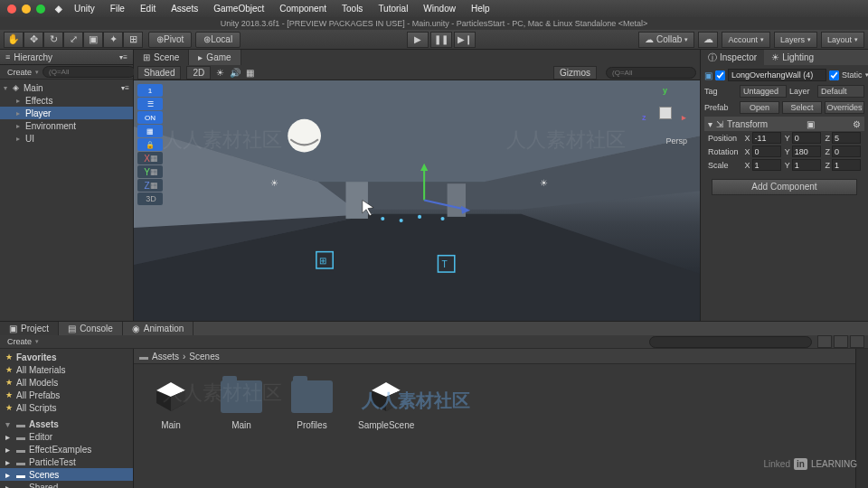 This screenshot has width=868, height=488. What do you see at coordinates (150, 185) in the screenshot?
I see `vp-axis-z: Z ▦` at bounding box center [150, 185].